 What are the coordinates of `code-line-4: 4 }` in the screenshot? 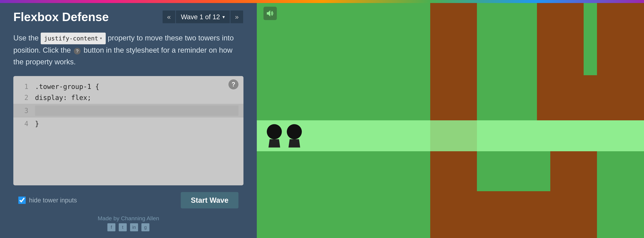 It's located at (128, 124).